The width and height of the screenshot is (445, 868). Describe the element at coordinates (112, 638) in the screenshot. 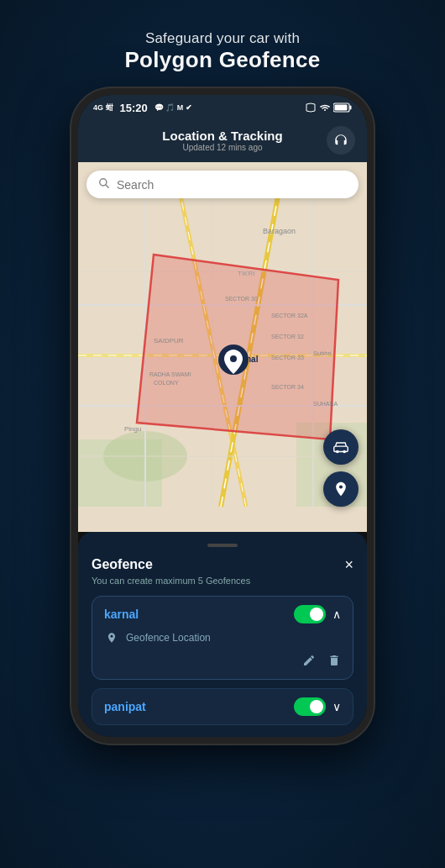

I see `location-icon` at that location.